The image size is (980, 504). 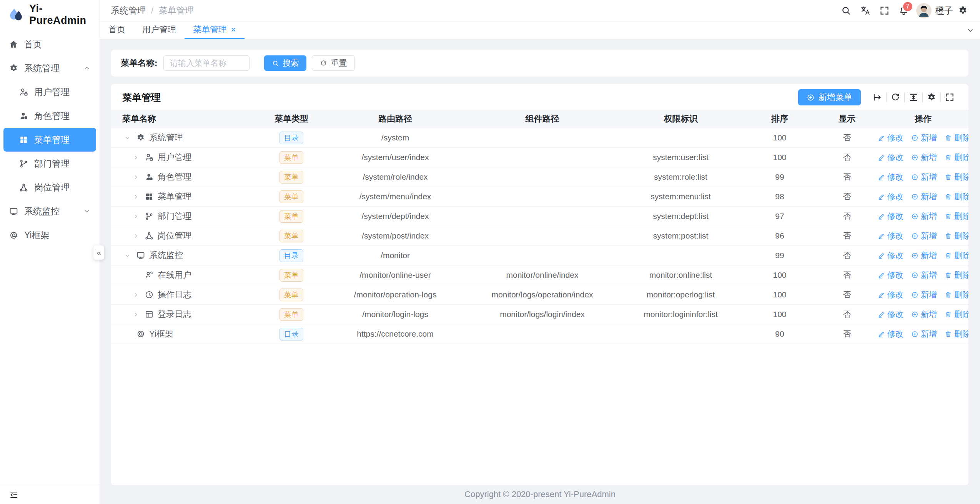 What do you see at coordinates (903, 11) in the screenshot?
I see `bell-button: 7` at bounding box center [903, 11].